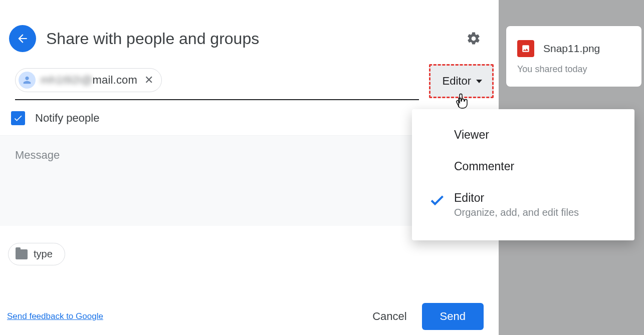 This screenshot has width=644, height=335. Describe the element at coordinates (149, 80) in the screenshot. I see `remove-recipient-button: ✕` at that location.